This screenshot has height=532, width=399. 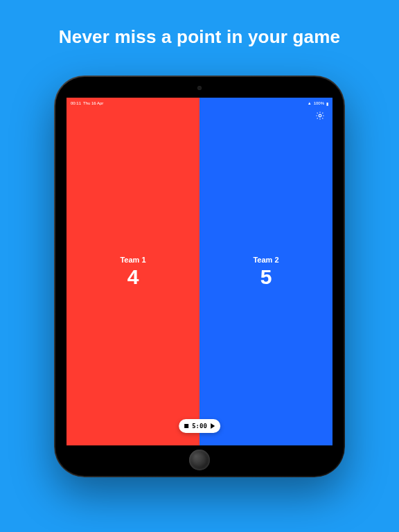 I want to click on status-date: Thu 16 Apr, so click(x=93, y=103).